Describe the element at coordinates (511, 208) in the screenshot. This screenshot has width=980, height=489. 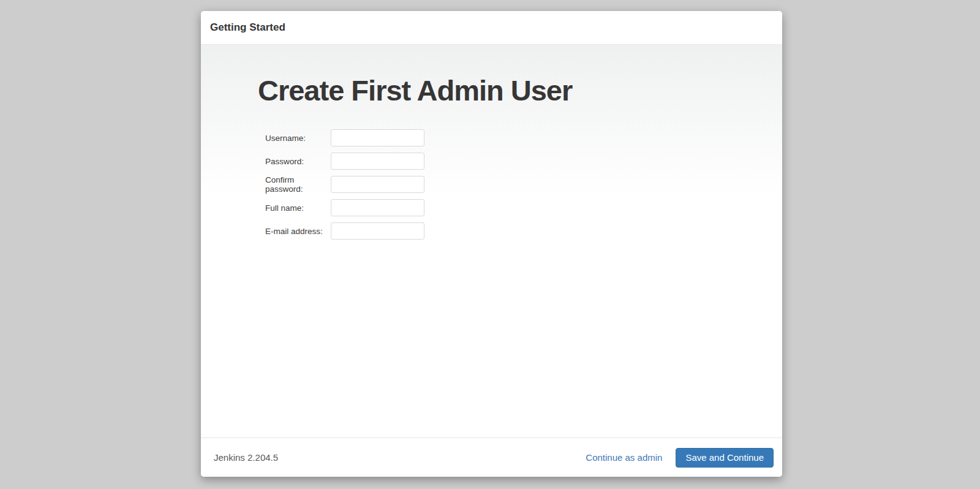
I see `form-row-full-name: Full name:` at that location.